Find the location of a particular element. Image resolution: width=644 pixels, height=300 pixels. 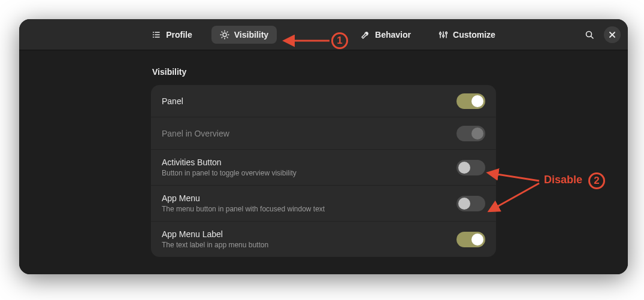

close-icon is located at coordinates (612, 35).